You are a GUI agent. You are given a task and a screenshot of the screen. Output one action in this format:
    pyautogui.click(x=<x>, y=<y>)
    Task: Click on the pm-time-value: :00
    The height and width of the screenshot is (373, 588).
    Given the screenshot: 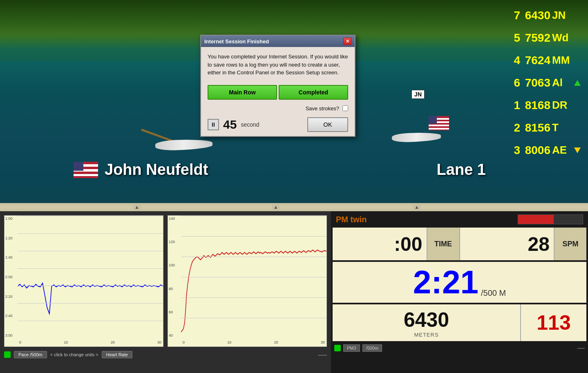 What is the action you would take?
    pyautogui.click(x=380, y=244)
    